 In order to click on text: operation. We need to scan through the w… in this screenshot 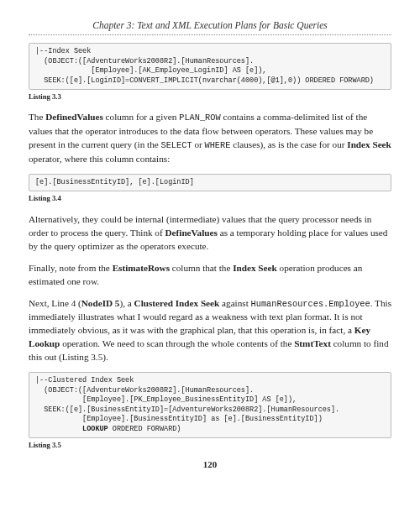, I will do `click(176, 343)`.